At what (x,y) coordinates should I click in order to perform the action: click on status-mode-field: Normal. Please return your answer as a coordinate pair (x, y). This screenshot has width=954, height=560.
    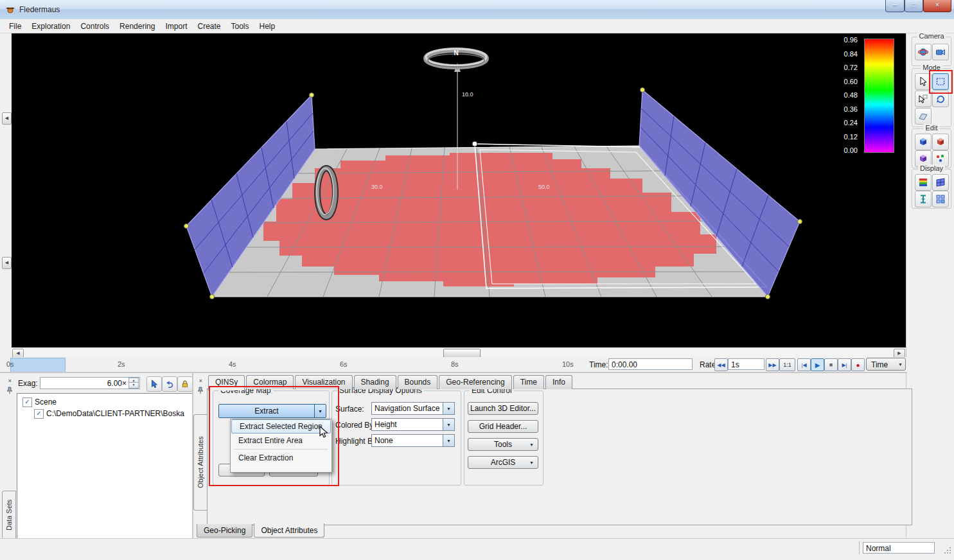
    Looking at the image, I should click on (899, 548).